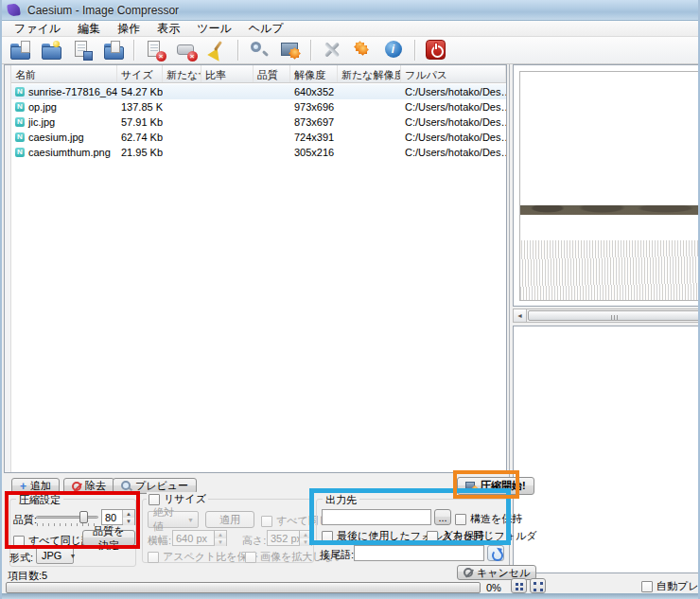  What do you see at coordinates (443, 517) in the screenshot?
I see `browse-folder-button: ...` at bounding box center [443, 517].